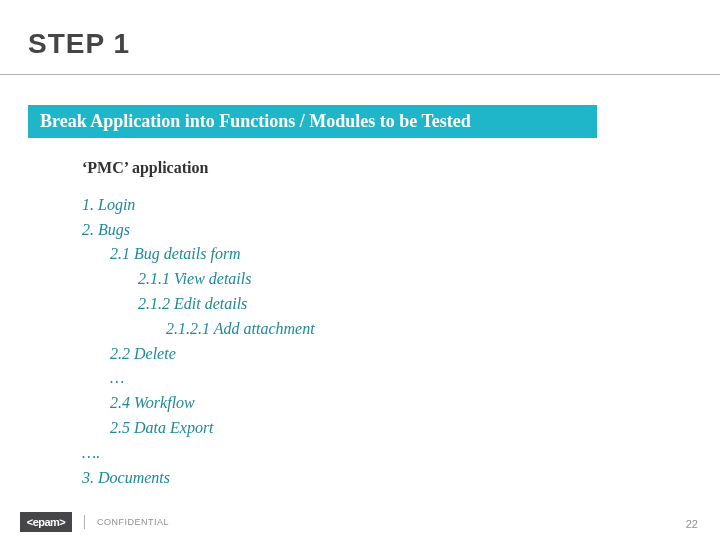  I want to click on confidential-label: CONFIDENTIAL, so click(133, 522).